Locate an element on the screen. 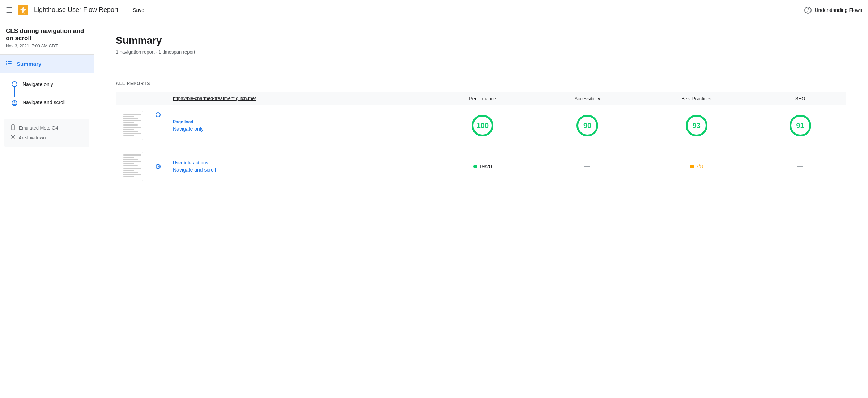 This screenshot has width=868, height=398. report-info-cell-2: User interactions Navigate and scroll is located at coordinates (298, 166).